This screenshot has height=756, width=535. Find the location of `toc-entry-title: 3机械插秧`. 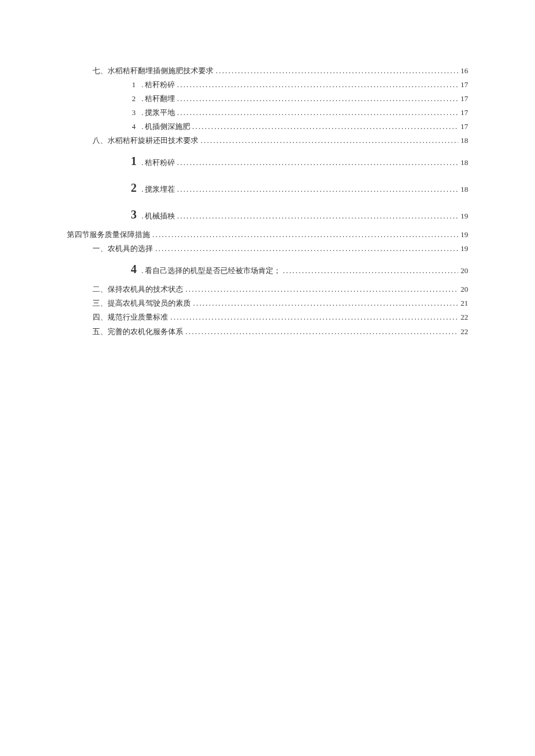

toc-entry-title: 3机械插秧 is located at coordinates (151, 214).